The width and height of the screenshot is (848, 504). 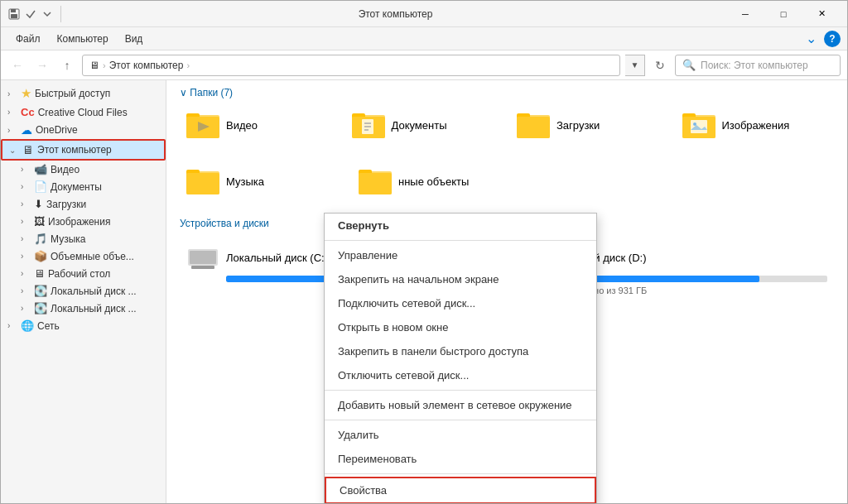 What do you see at coordinates (68, 239) in the screenshot?
I see `sidebar-label-music: Музыка` at bounding box center [68, 239].